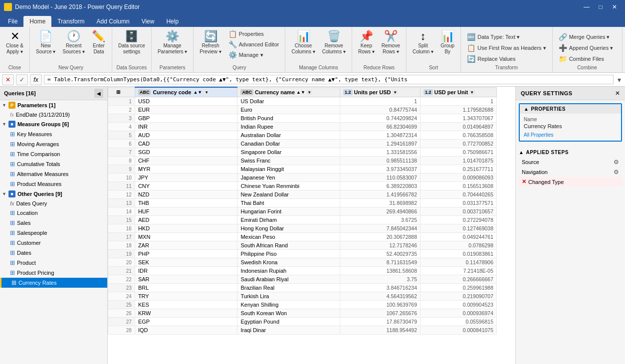 The width and height of the screenshot is (625, 364). I want to click on col-header-currency-code: ABC Currency code ▲▼ ▾, so click(186, 92).